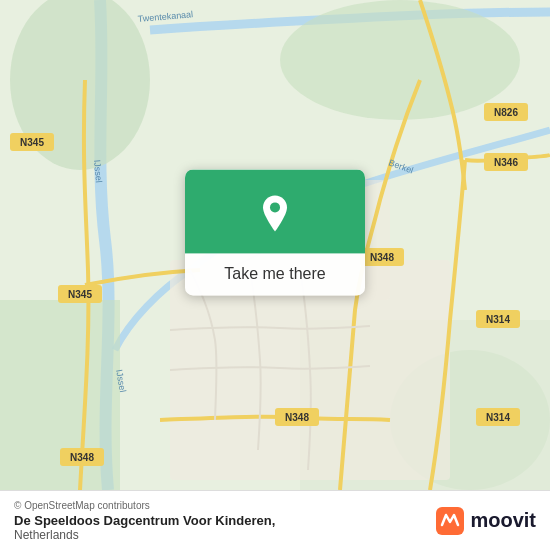 This screenshot has height=550, width=550. What do you see at coordinates (486, 521) in the screenshot?
I see `moovit-logo: moovit` at bounding box center [486, 521].